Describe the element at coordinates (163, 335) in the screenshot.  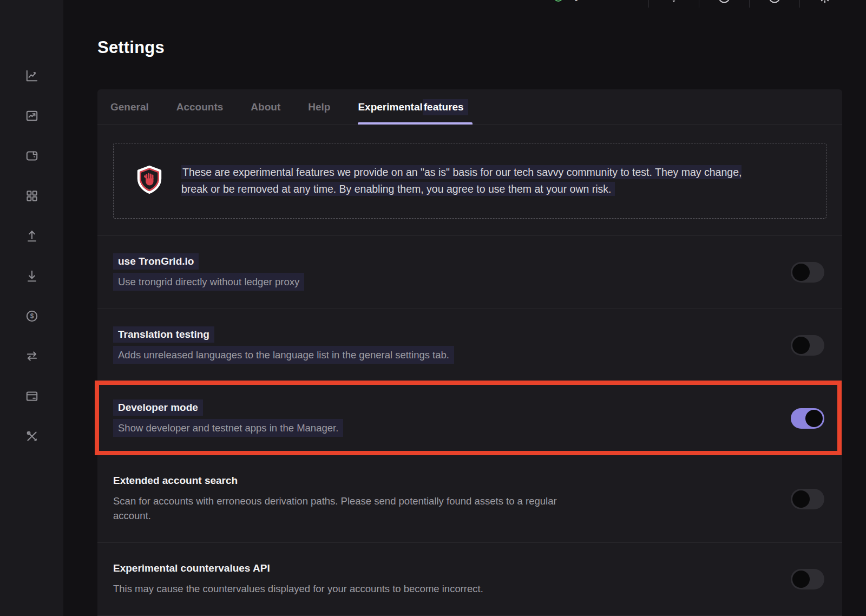
I see `setting-title: Translation testing` at that location.